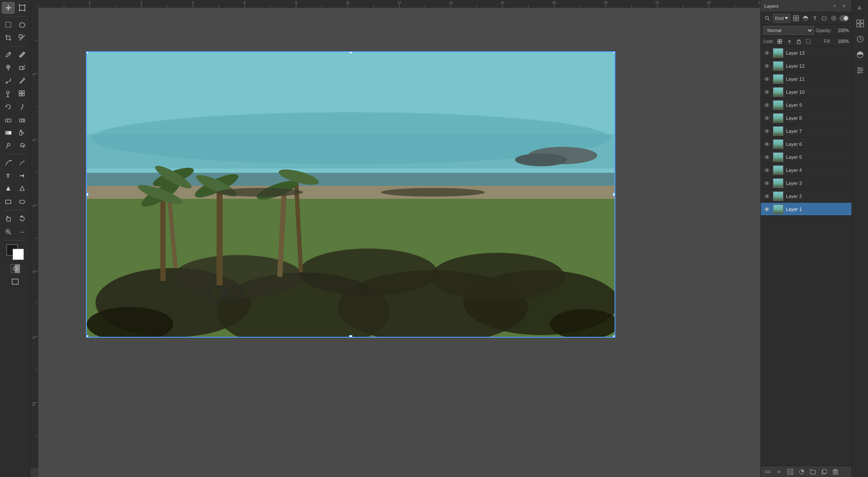 The image size is (868, 477). Describe the element at coordinates (87, 53) in the screenshot. I see `handle-top-left` at that location.